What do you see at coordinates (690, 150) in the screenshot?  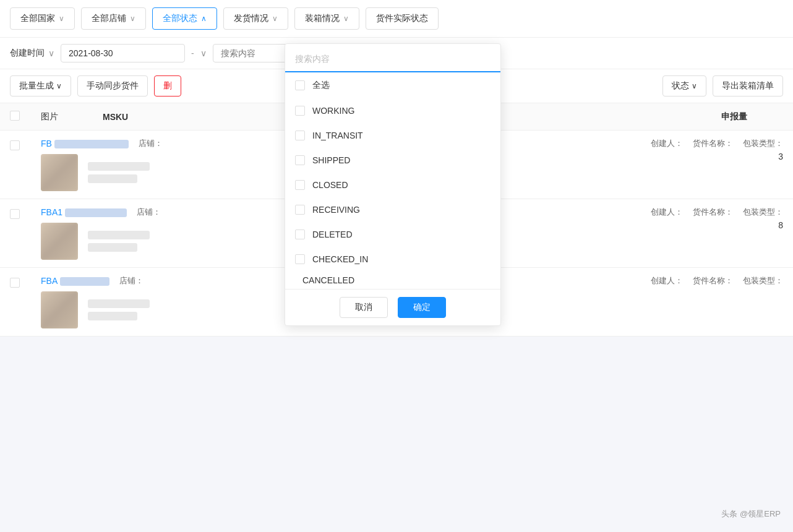 I see `row-1-right: 创建人： 货件名称： 包装类型： 3` at bounding box center [690, 150].